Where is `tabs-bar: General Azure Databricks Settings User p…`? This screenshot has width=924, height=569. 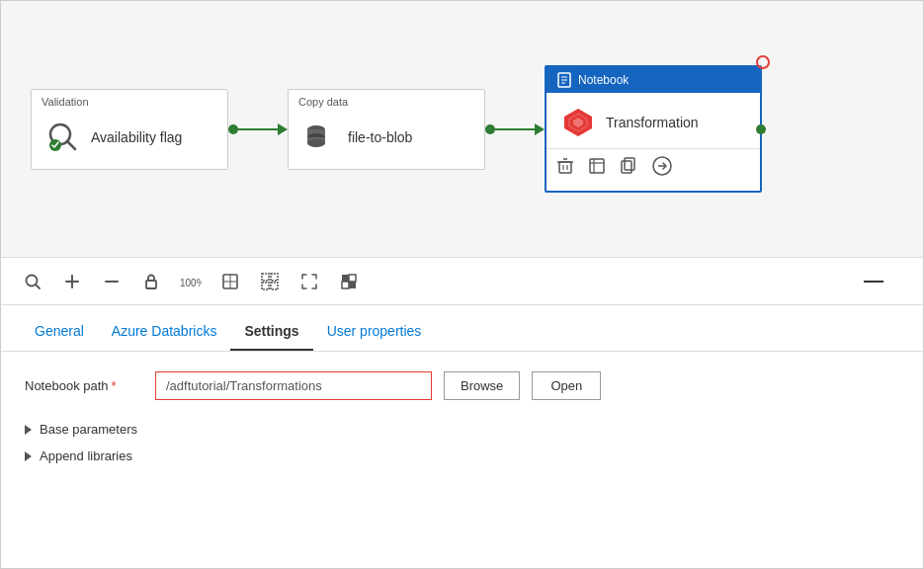
tabs-bar: General Azure Databricks Settings User p… is located at coordinates (462, 328).